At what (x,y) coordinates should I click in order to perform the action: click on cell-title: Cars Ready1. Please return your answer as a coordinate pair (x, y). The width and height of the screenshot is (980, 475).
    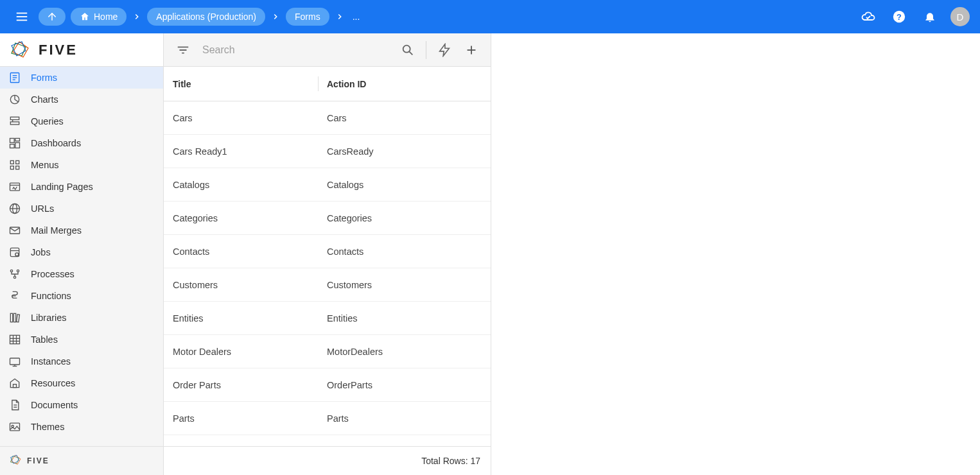
    Looking at the image, I should click on (241, 151).